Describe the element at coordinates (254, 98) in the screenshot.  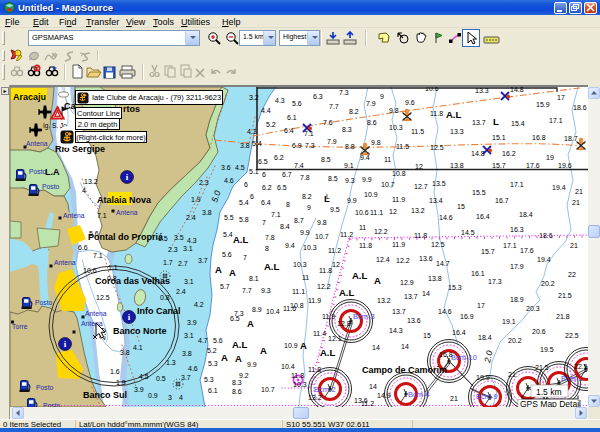
I see `svg-text: 3.2` at that location.